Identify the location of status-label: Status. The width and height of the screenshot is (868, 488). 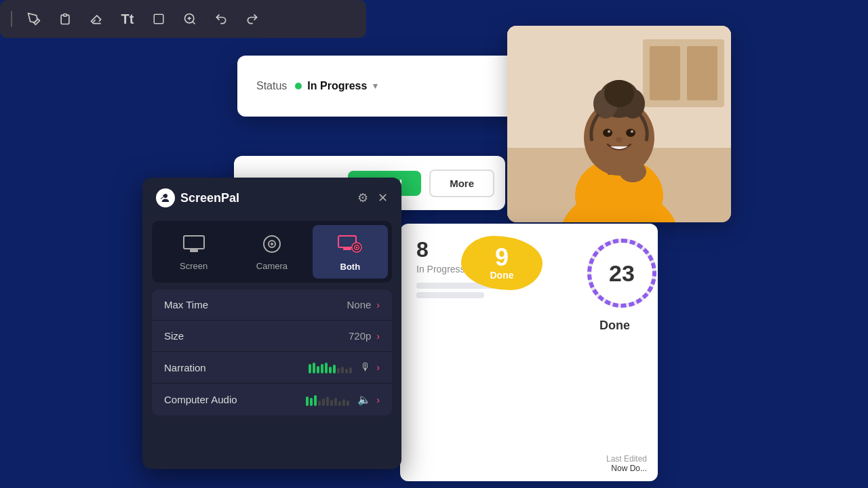
(271, 86).